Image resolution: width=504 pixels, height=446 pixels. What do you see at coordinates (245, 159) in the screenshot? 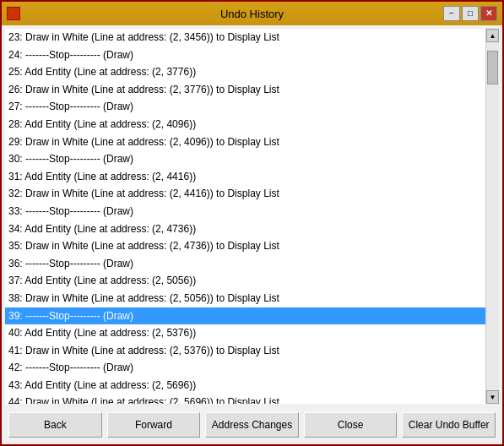
I see `list-item: 30: -------Stop--------- (Draw)` at bounding box center [245, 159].